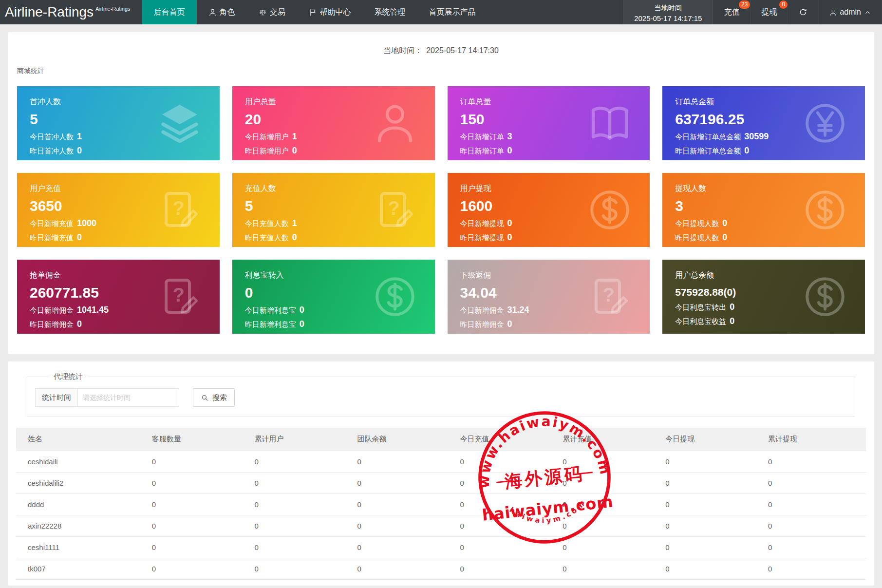 Image resolution: width=882 pixels, height=588 pixels. Describe the element at coordinates (390, 12) in the screenshot. I see `nav-item-system-manage: 系统管理` at that location.